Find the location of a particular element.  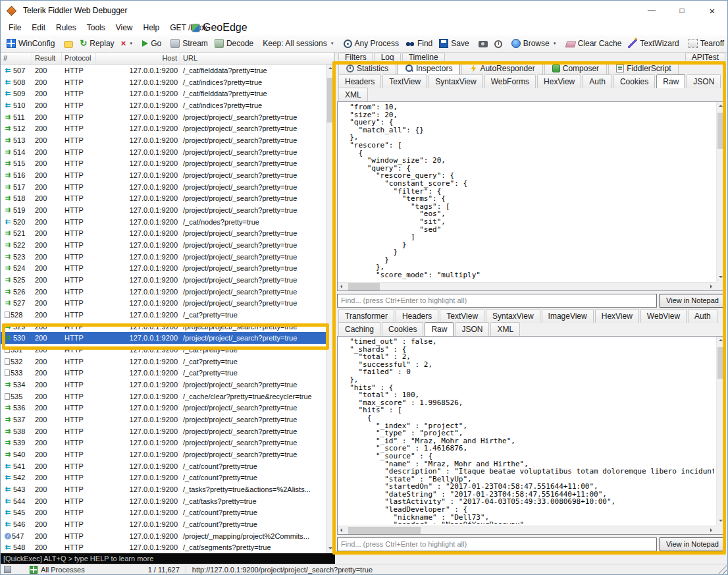

request-inspector-tab: JSON is located at coordinates (704, 82).